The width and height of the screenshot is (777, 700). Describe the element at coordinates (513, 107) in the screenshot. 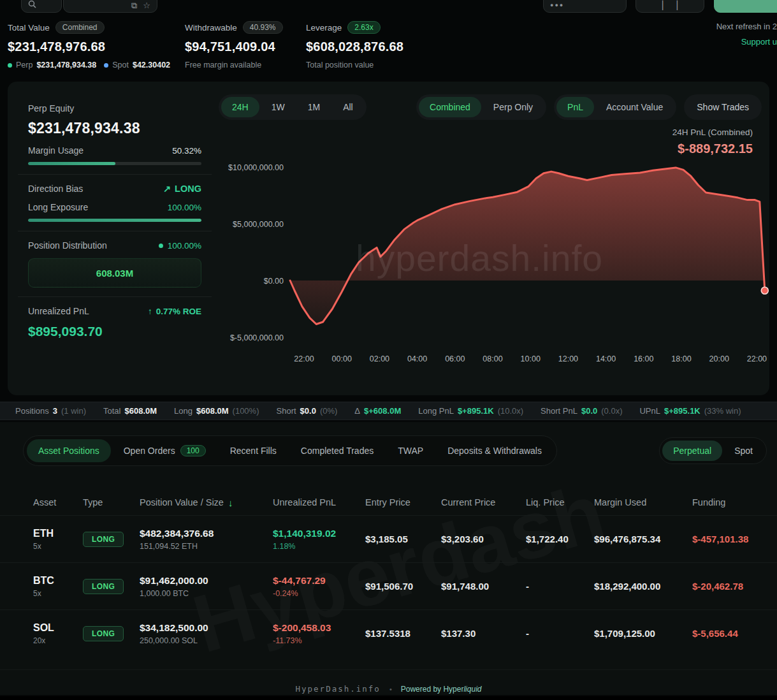

I see `scope-perp-only: Perp Only` at that location.